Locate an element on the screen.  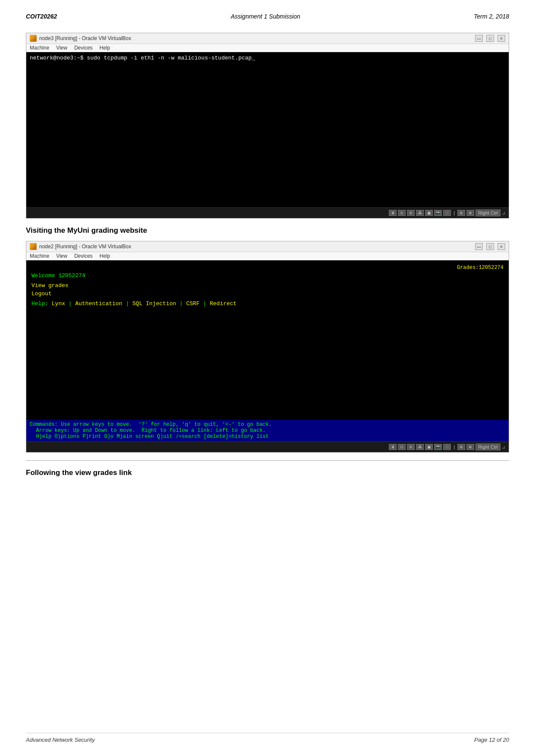
vm2-status-icon-7: □ is located at coordinates (447, 447).